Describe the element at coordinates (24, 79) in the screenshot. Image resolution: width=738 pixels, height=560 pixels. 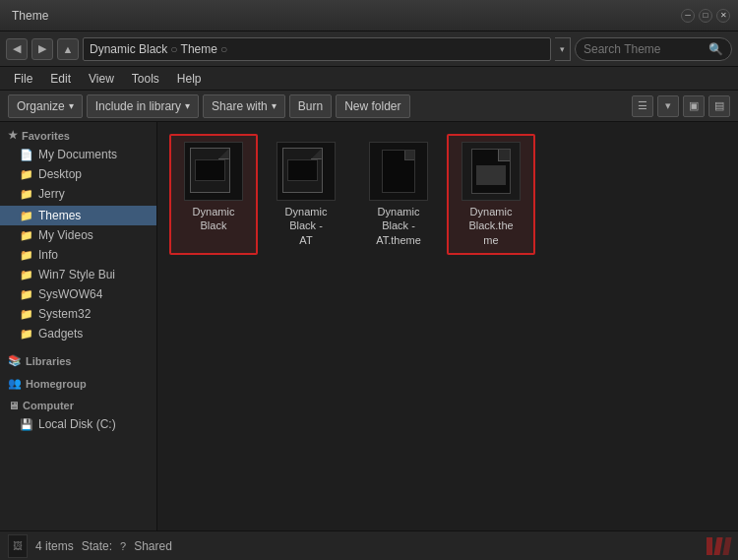
I see `menu-file: File` at that location.